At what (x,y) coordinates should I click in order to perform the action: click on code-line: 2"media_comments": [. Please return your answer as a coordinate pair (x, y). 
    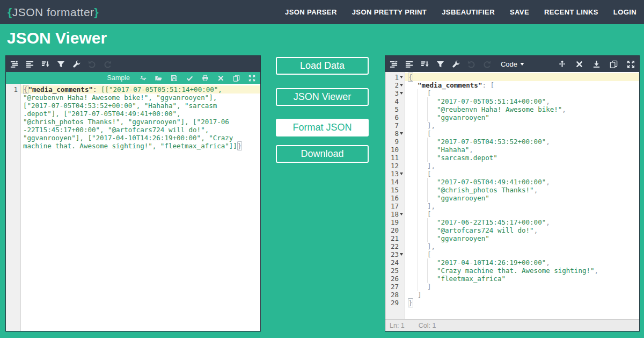
    Looking at the image, I should click on (512, 85).